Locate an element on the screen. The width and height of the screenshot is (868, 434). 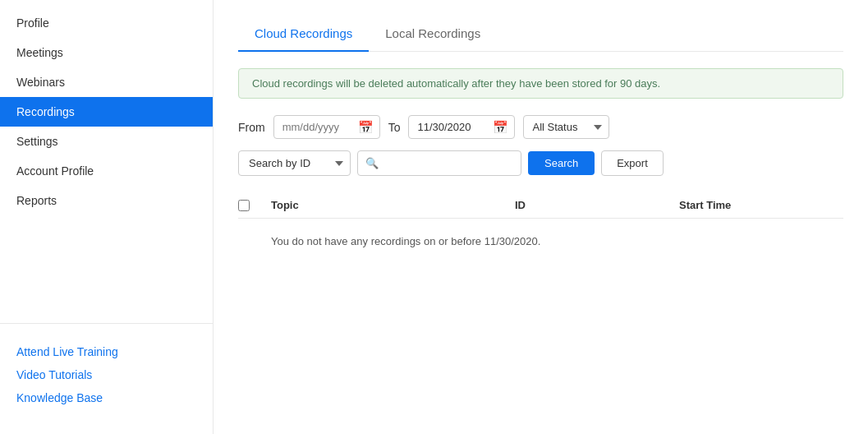
sidebar-item-webinars: Webinars is located at coordinates (107, 82).